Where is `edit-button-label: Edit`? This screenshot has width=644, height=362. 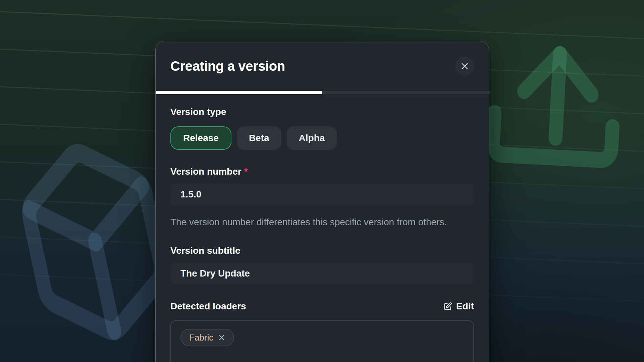
edit-button-label: Edit is located at coordinates (465, 306).